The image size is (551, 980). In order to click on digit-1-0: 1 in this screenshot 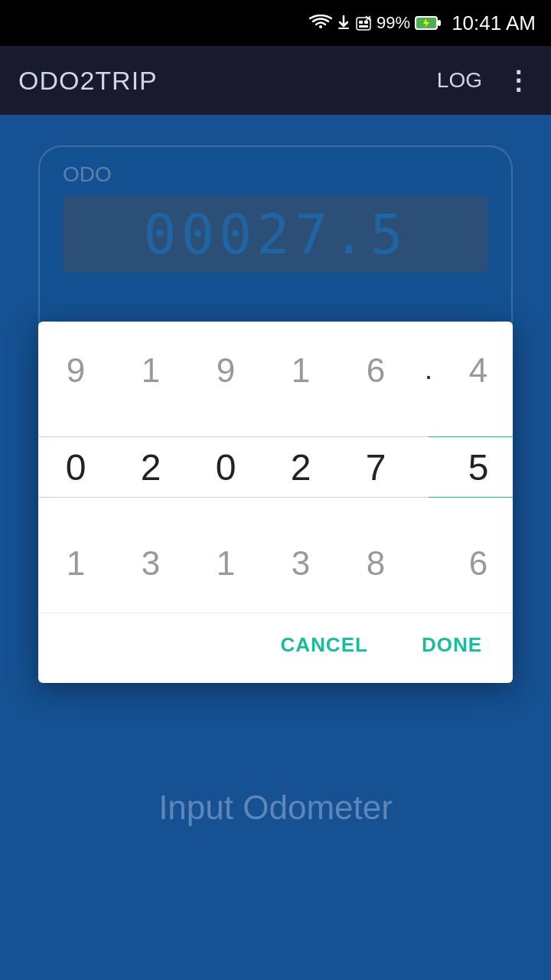, I will do `click(151, 371)`.